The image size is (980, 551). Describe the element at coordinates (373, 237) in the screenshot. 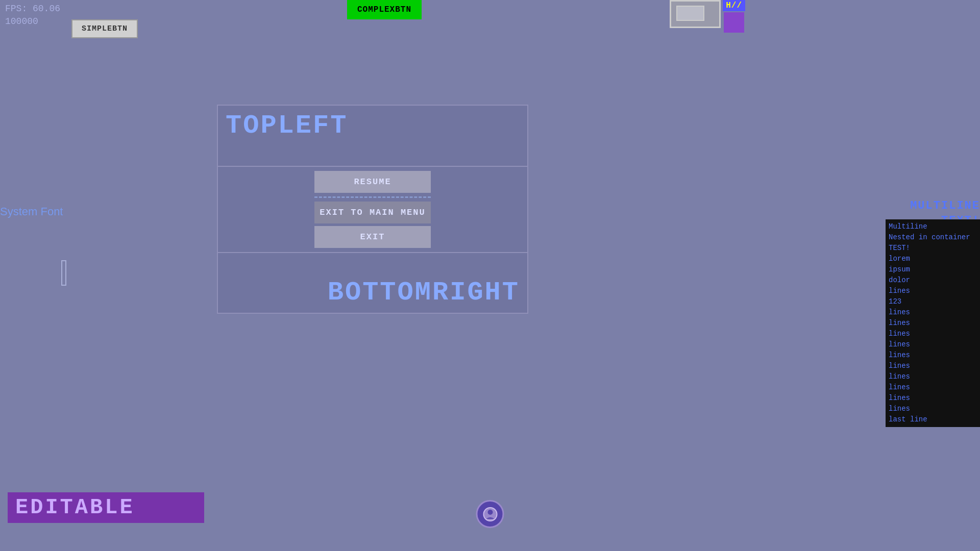

I see `exit-button: EXIT` at that location.